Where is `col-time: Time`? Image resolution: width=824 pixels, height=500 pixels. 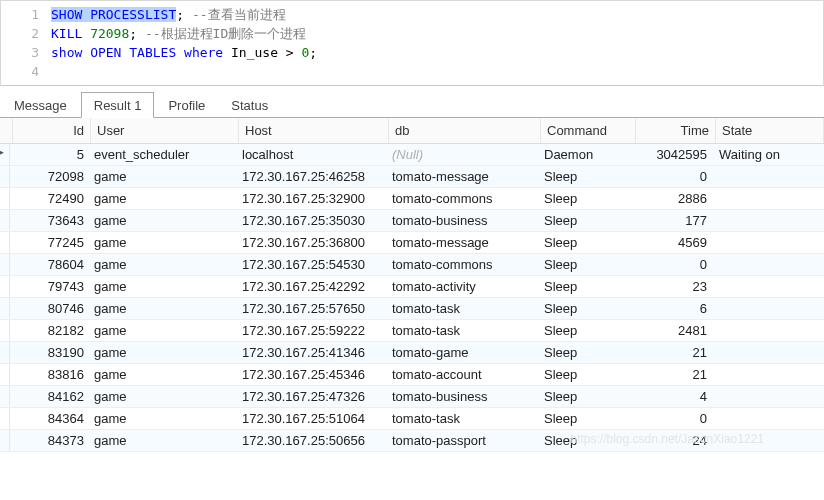 col-time: Time is located at coordinates (676, 130).